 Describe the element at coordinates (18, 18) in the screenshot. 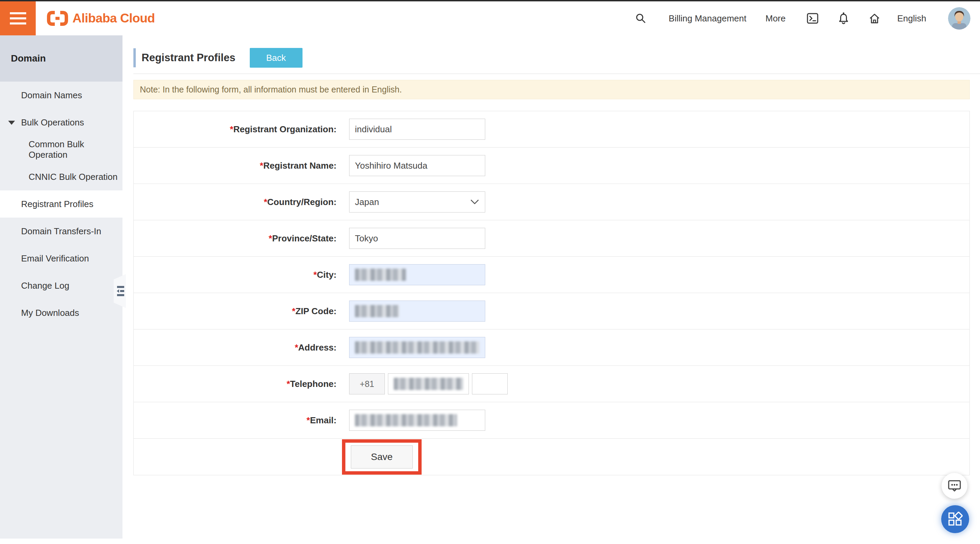

I see `hamburger-menu-button` at that location.